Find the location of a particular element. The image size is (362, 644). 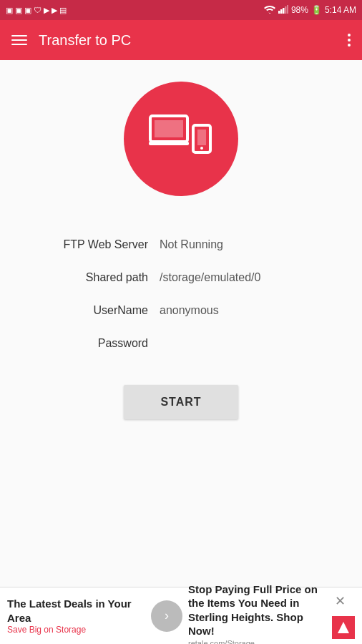

password-row: Password is located at coordinates (181, 343).